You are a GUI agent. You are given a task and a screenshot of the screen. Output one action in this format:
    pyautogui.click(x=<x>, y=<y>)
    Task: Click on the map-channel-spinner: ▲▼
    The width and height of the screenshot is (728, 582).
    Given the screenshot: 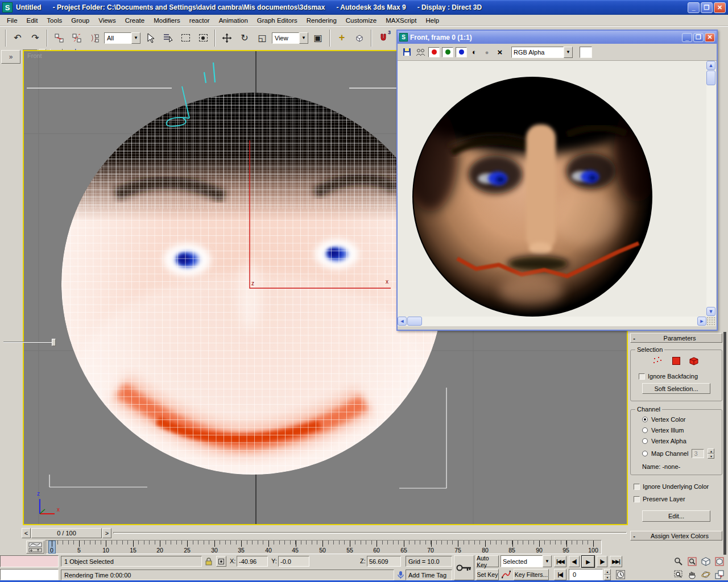 What is the action you would take?
    pyautogui.click(x=711, y=454)
    